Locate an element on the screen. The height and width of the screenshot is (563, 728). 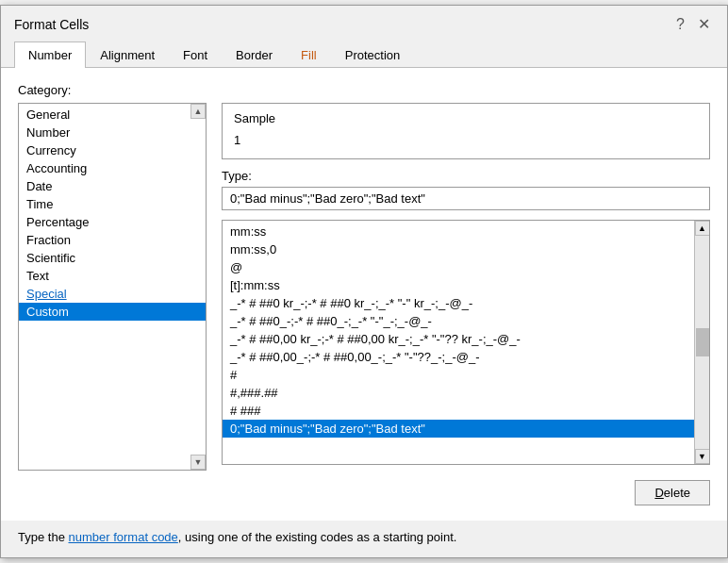
format-item-custom: 0;"Bad minus";"Bad zero";"Bad text" is located at coordinates (458, 428).